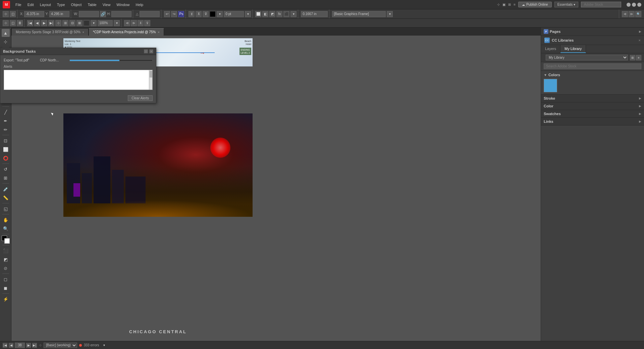  I want to click on toolbar-icon-2: ▣, so click(504, 5).